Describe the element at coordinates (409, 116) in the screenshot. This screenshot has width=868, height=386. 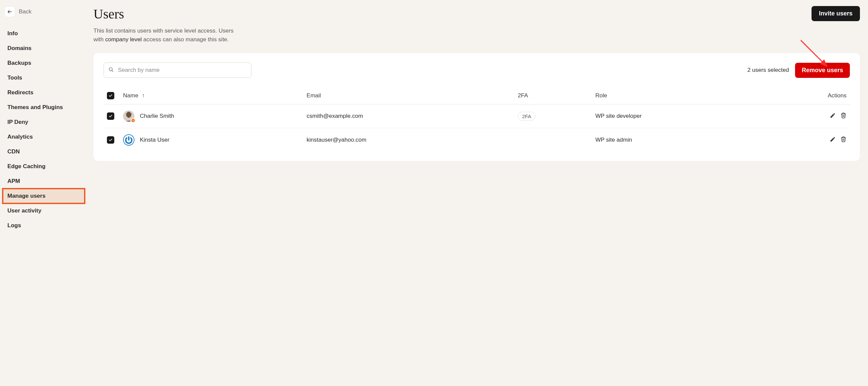
I see `user-email: csmith@example.com` at that location.